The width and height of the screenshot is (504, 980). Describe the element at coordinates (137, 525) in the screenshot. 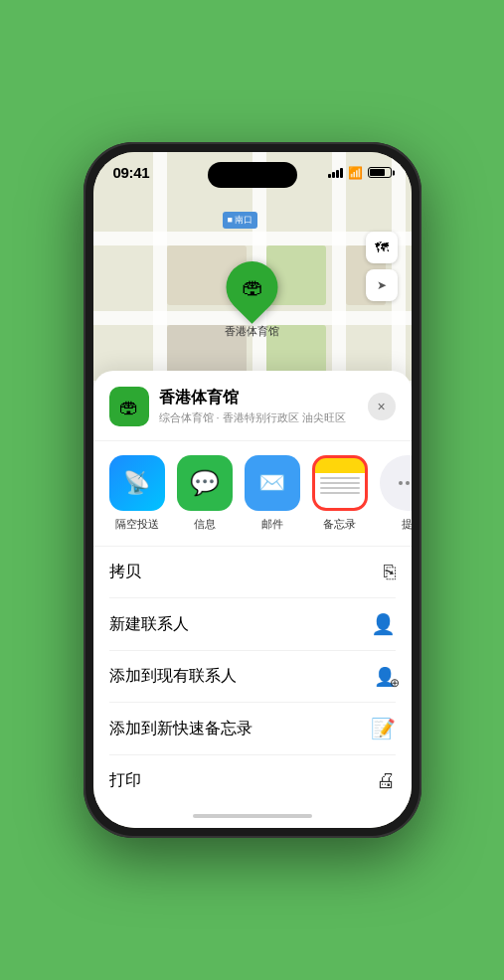

I see `airdrop-label: 隔空投送` at that location.